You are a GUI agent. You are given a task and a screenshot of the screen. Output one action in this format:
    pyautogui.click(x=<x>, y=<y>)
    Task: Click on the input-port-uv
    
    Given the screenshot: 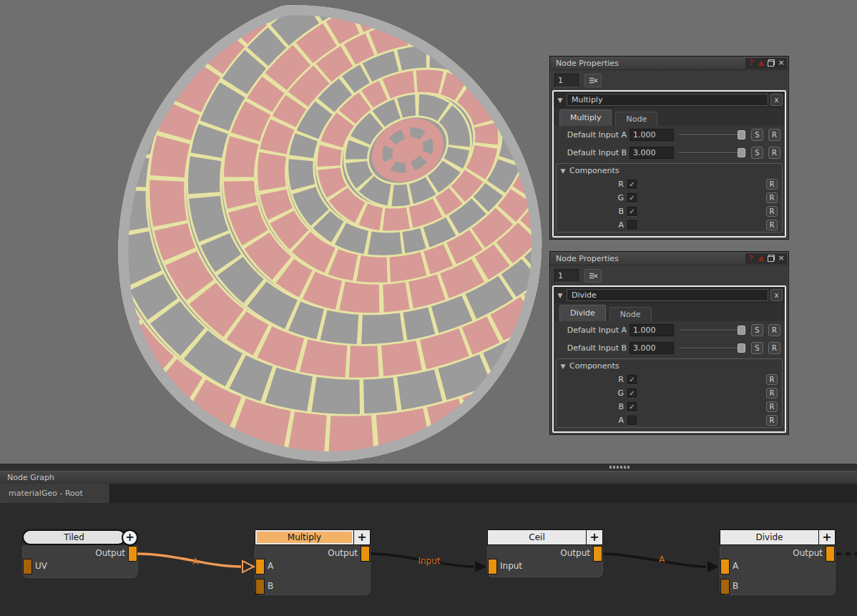 What is the action you would take?
    pyautogui.click(x=27, y=567)
    